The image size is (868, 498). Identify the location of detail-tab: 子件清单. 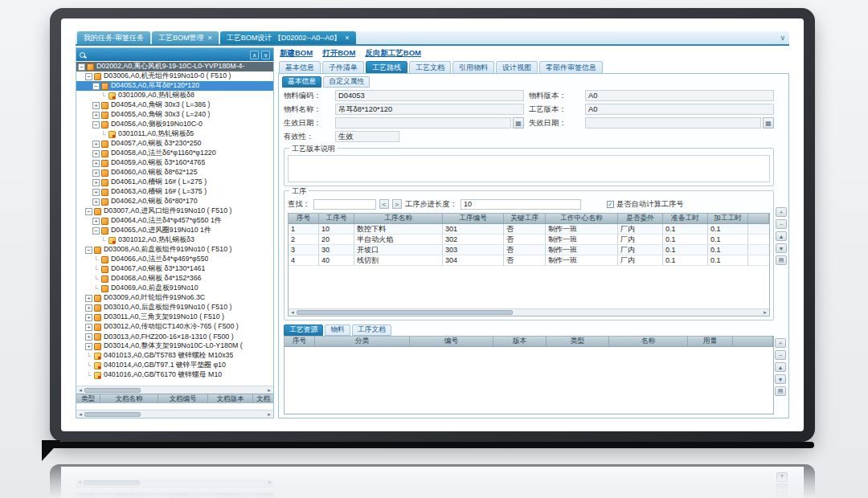
(343, 67).